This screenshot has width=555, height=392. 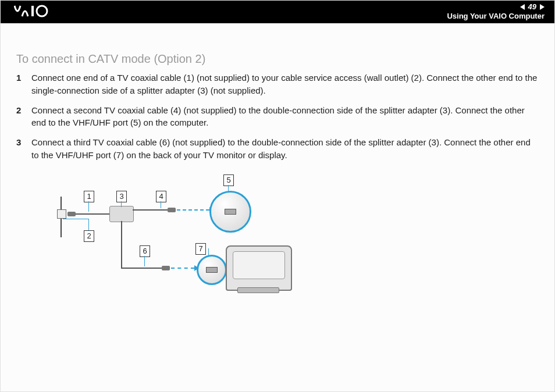 What do you see at coordinates (89, 197) in the screenshot?
I see `callout-1: 1` at bounding box center [89, 197].